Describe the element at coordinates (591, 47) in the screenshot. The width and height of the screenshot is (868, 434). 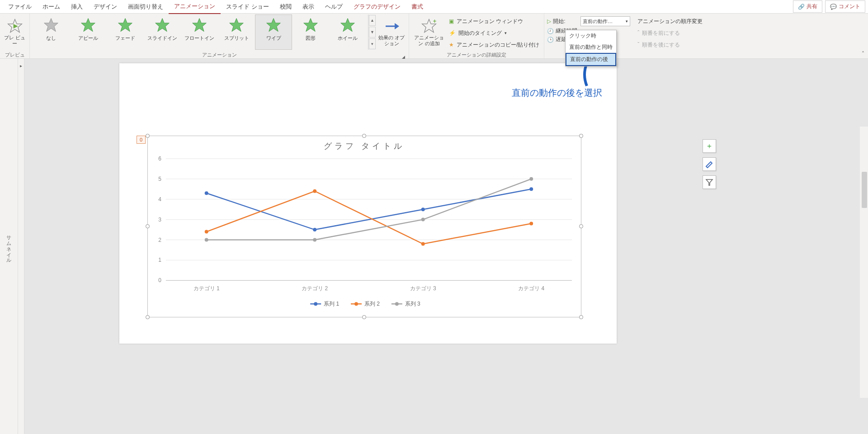
I see `dropdown-item-with-previous: 直前の動作と同時` at that location.